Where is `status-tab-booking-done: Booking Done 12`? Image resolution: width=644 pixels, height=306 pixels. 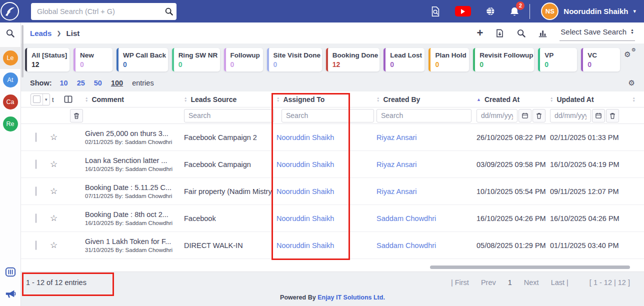
status-tab-booking-done: Booking Done 12 is located at coordinates (353, 60).